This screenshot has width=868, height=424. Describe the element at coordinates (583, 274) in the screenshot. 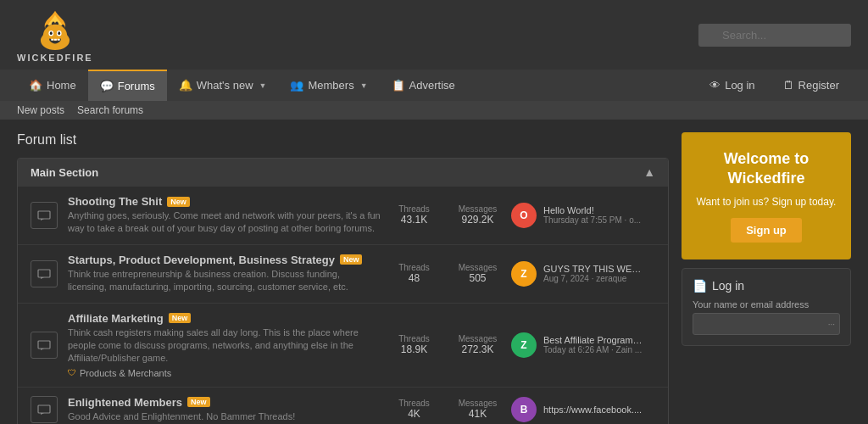

I see `latest-startups: Z GUYS TRY THIS WEB SI... Aug 7, 2024 · …` at that location.